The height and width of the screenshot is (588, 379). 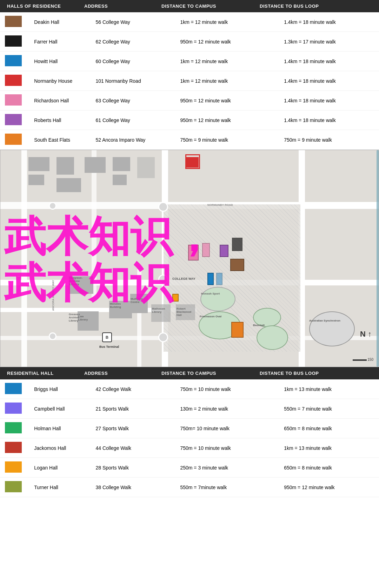 I want to click on halls-col3-header: DISTANCE TO CAMPUS, so click(x=211, y=6).